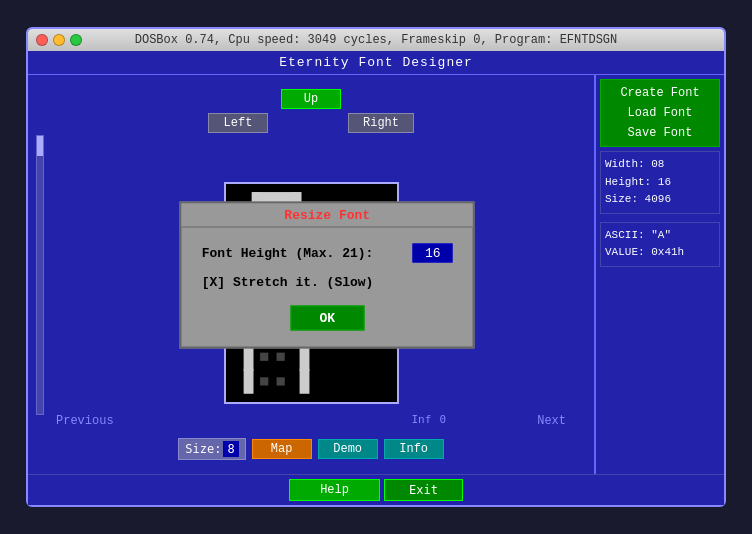 This screenshot has width=752, height=534. Describe the element at coordinates (424, 490) in the screenshot. I see `exit-button: Exit` at that location.